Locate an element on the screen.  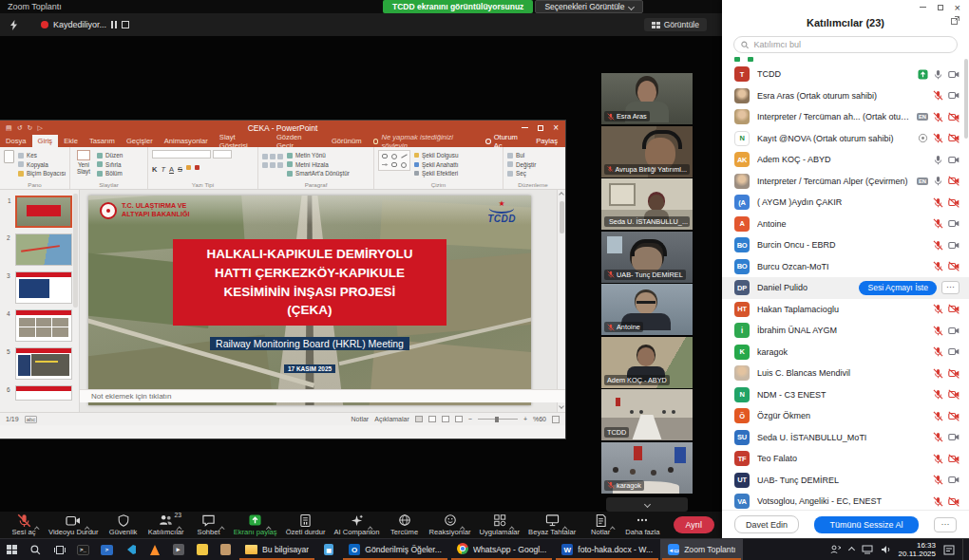
ppt-tab-Dosya: Dosya is located at coordinates (16, 140).